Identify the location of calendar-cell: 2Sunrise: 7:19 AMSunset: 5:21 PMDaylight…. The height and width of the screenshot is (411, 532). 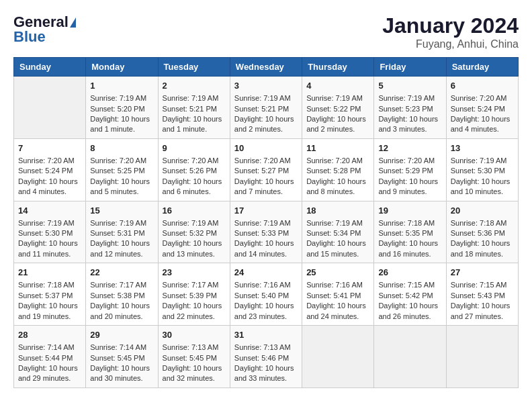
(193, 107).